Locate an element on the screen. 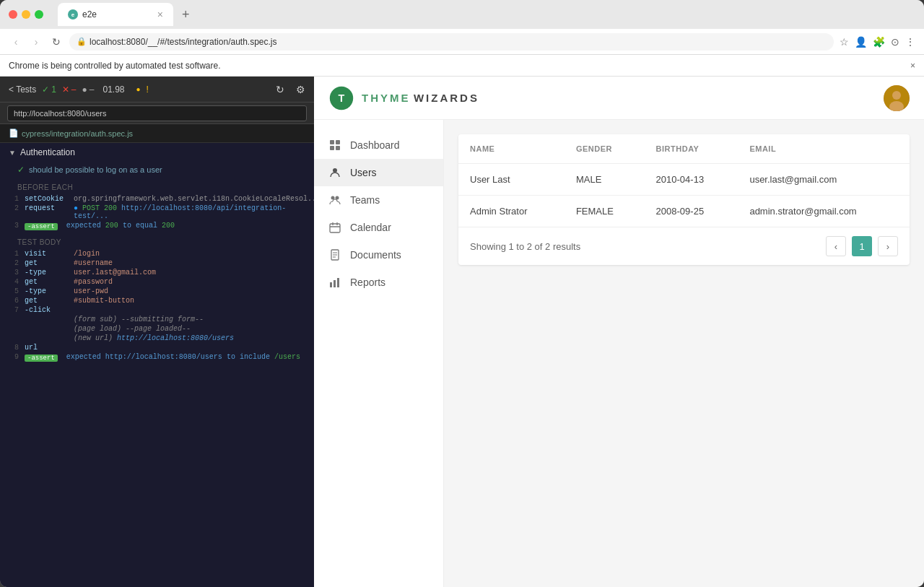 Image resolution: width=924 pixels, height=587 pixels. dashboard-label: Dashboard is located at coordinates (375, 145).